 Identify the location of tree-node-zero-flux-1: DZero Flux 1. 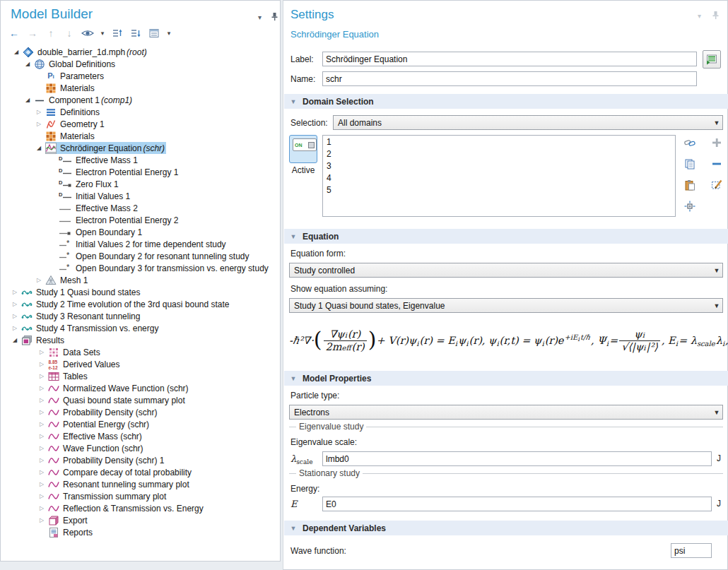
(140, 184).